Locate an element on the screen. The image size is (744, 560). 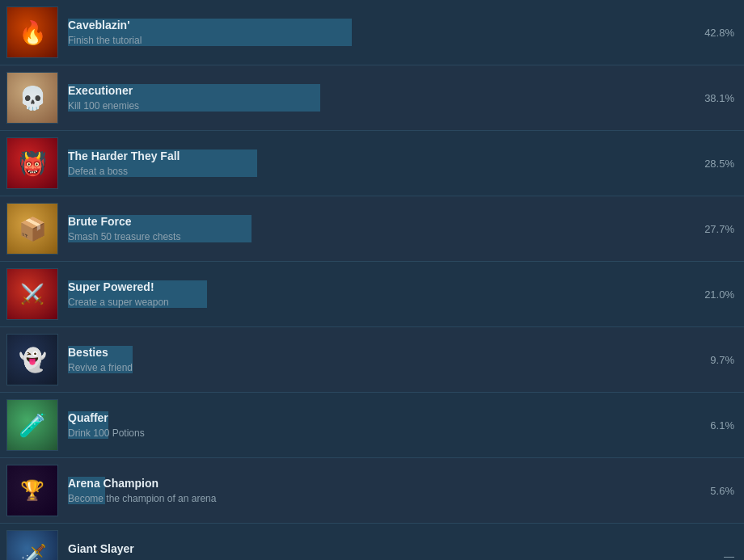
achievement-description: Defeat a boss is located at coordinates (381, 171).